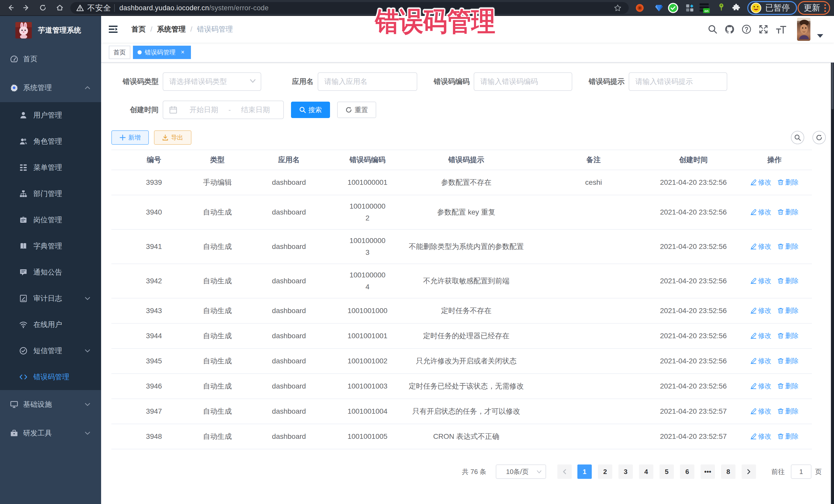 This screenshot has width=834, height=504. I want to click on page-button-8: 8, so click(728, 472).